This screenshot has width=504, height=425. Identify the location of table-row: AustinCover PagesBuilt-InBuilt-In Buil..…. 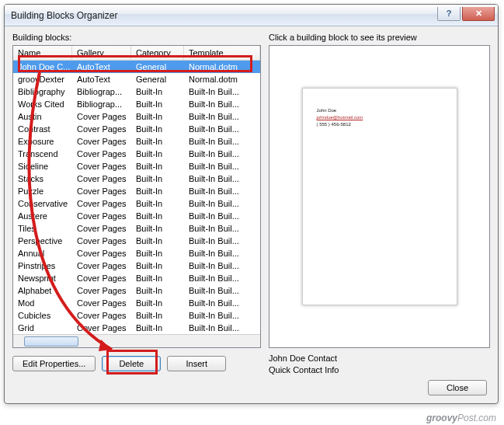
(137, 117).